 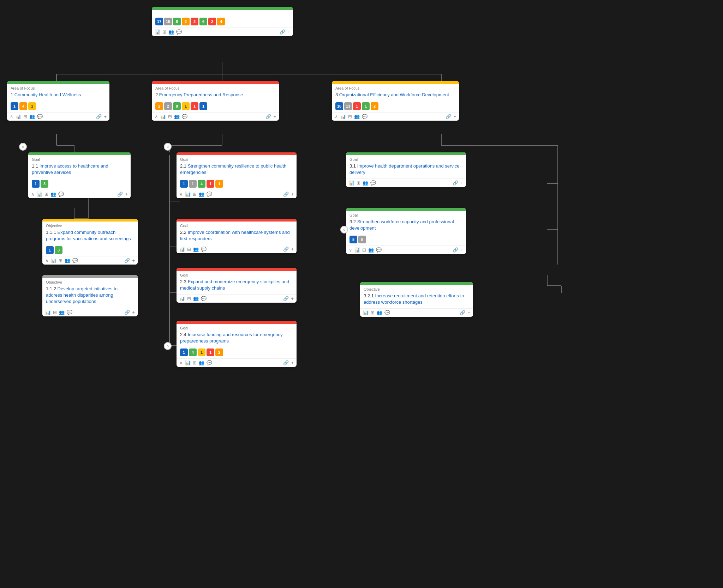 What do you see at coordinates (215, 116) in the screenshot?
I see `area-2-toolbar: ∧ 📊 ⊞ 👥 💬 🔗 +` at bounding box center [215, 116].